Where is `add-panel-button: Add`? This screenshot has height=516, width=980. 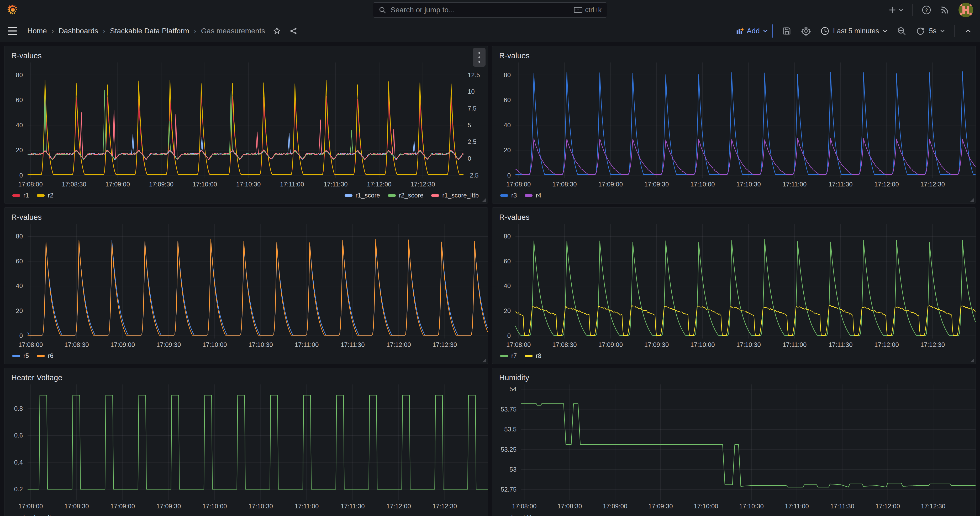
add-panel-button: Add is located at coordinates (752, 31).